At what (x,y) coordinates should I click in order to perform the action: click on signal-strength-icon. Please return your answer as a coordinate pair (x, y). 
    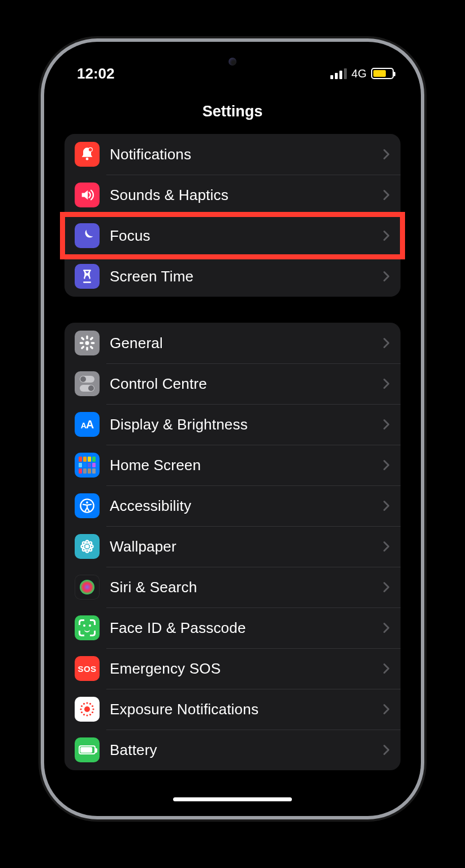
    Looking at the image, I should click on (338, 73).